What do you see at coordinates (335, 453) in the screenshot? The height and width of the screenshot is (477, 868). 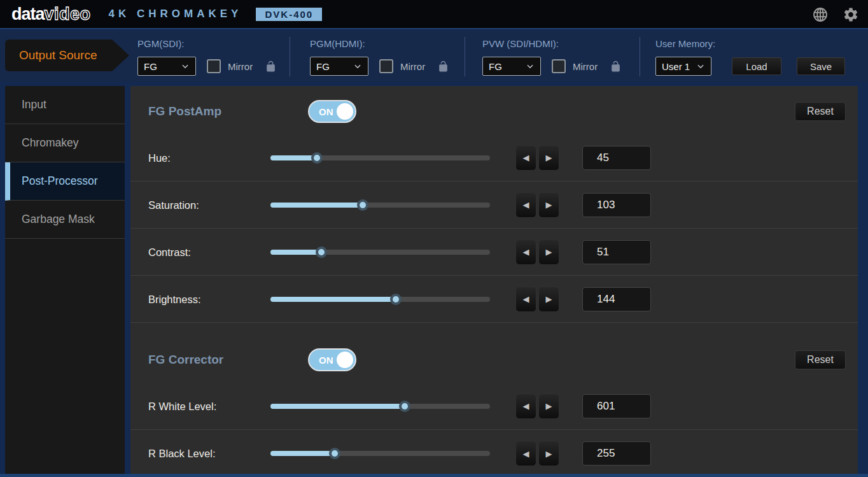 I see `r-black-level-slider-knob` at bounding box center [335, 453].